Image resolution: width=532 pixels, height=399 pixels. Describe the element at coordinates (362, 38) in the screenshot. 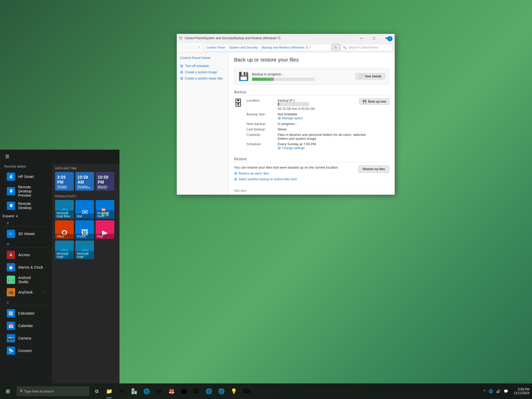

I see `minimize-button: ─` at that location.